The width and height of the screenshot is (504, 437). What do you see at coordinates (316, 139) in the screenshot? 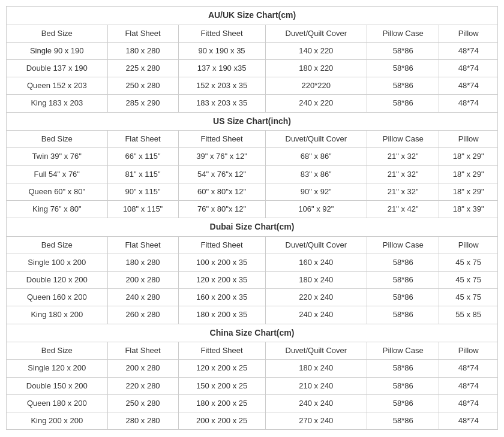
I see `col-header-1-3: Duvet/Quilt Cover` at bounding box center [316, 139].